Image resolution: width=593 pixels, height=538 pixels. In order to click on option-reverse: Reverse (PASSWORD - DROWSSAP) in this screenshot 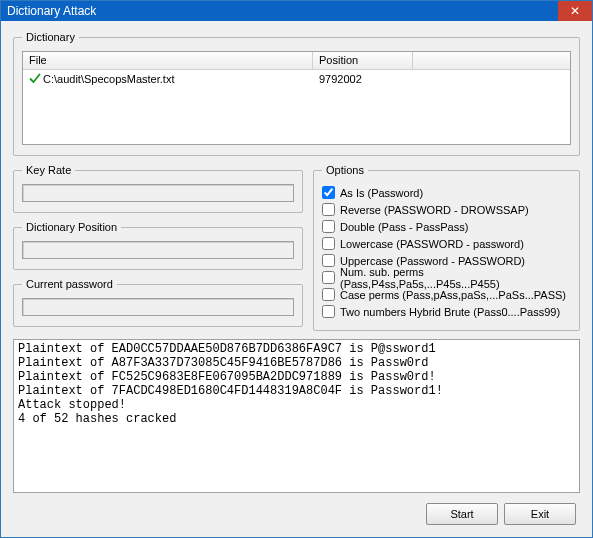, I will do `click(446, 210)`.